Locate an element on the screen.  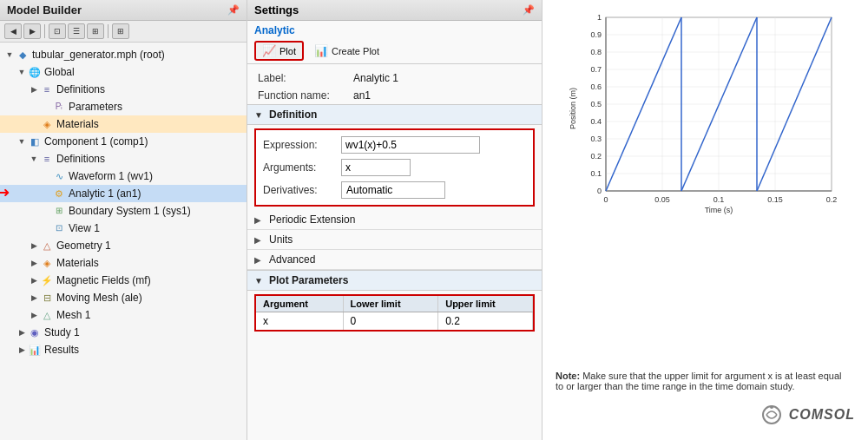
note-bold: Note: is located at coordinates (568, 376).